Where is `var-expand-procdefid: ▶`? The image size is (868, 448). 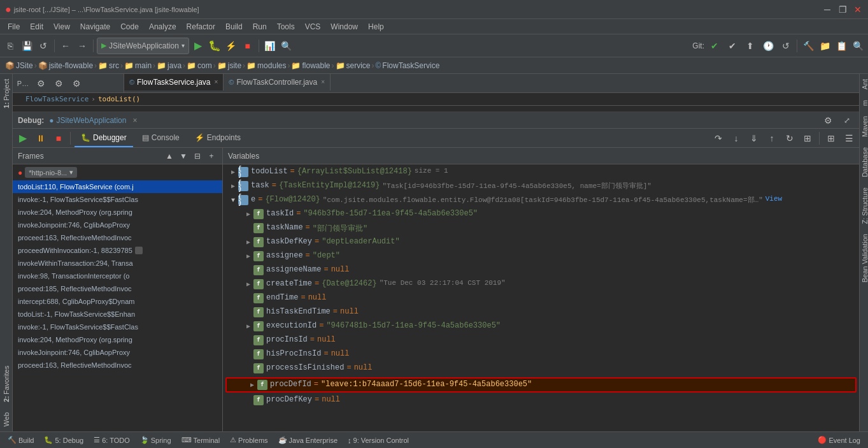 var-expand-procdefid: ▶ is located at coordinates (252, 385).